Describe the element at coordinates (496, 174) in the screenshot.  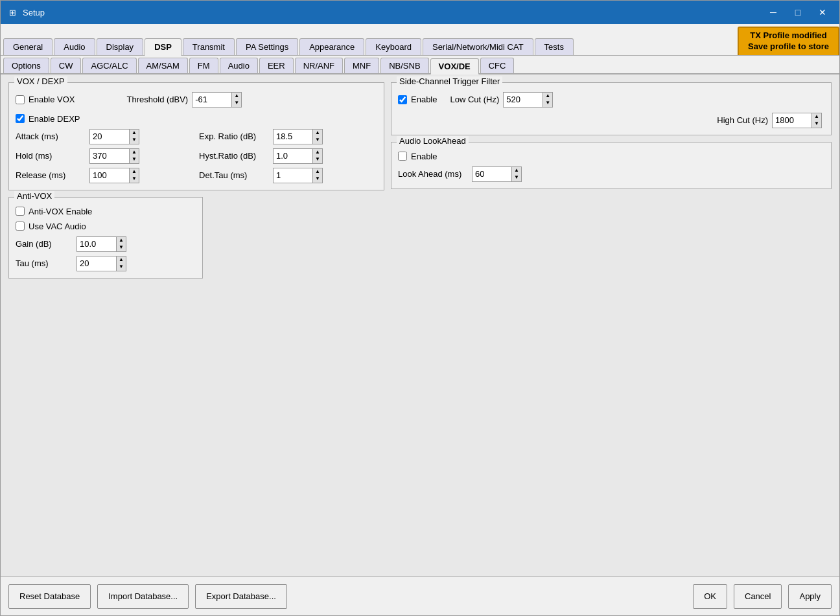
I see `lookahead-spinbox: ▲ ▼` at that location.